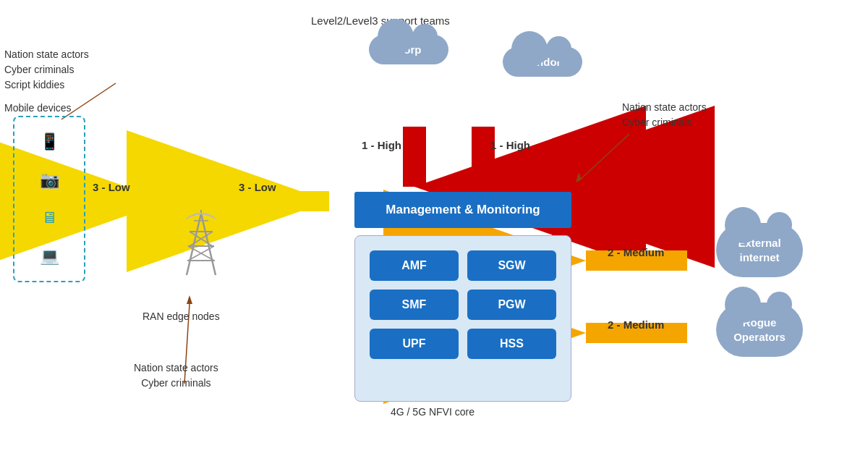  Describe the element at coordinates (111, 187) in the screenshot. I see `low-label-1: 3 - Low` at that location.